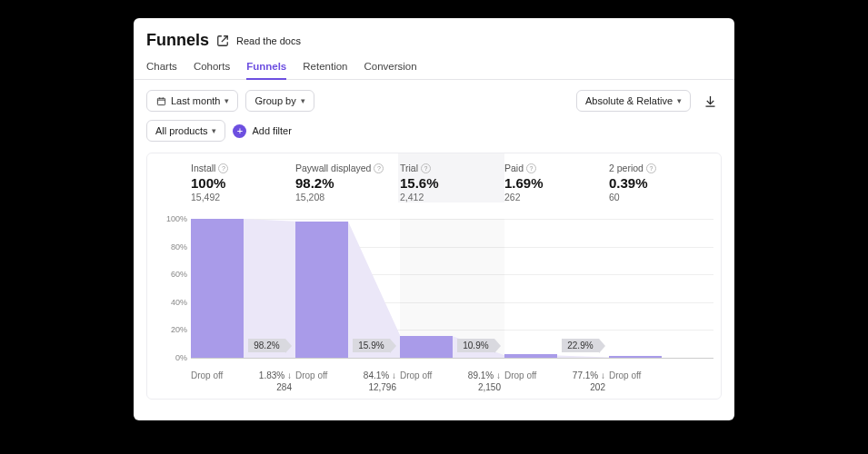  What do you see at coordinates (489, 387) in the screenshot?
I see `drop-off-count: 2,150` at bounding box center [489, 387].